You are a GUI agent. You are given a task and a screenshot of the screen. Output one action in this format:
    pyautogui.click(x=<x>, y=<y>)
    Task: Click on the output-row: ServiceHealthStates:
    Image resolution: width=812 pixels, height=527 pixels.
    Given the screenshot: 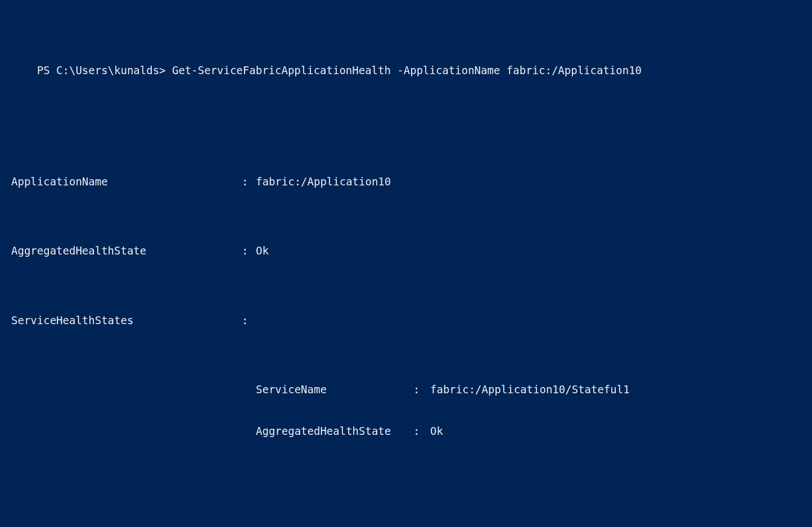 What is the action you would take?
    pyautogui.click(x=406, y=320)
    